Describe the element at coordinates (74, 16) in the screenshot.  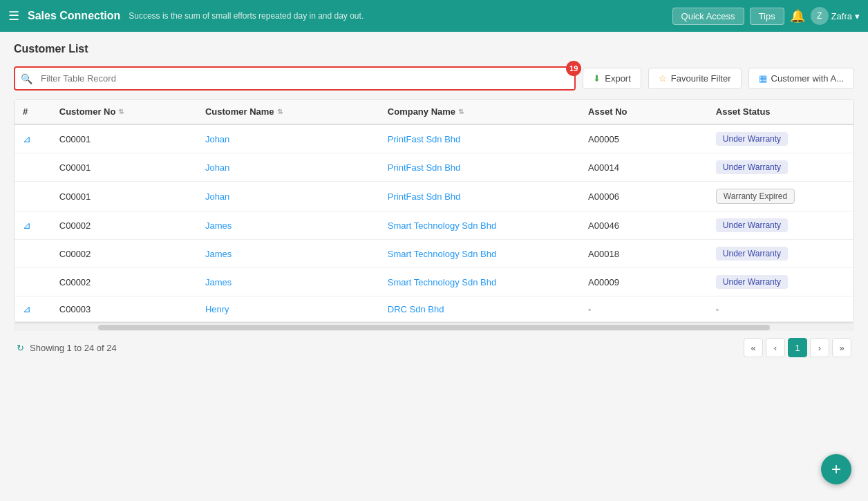
I see `app-title: Sales Connection` at that location.